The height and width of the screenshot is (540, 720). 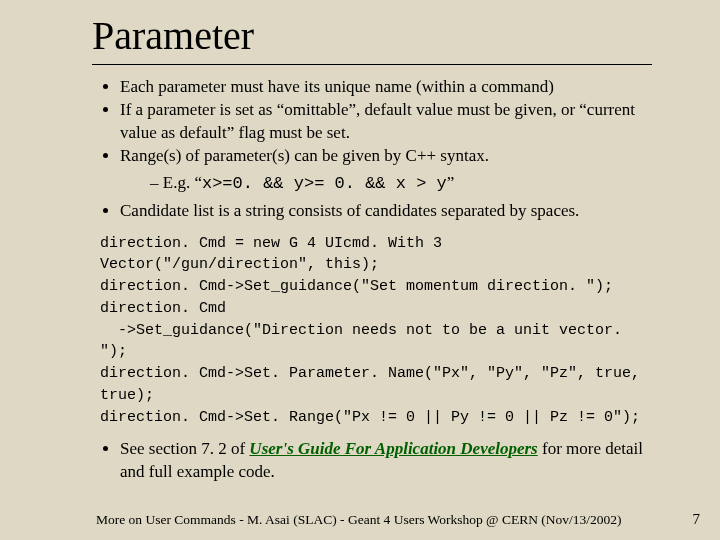 I want to click on bullet-4: Candidate list is a string consists of c…, so click(x=386, y=212).